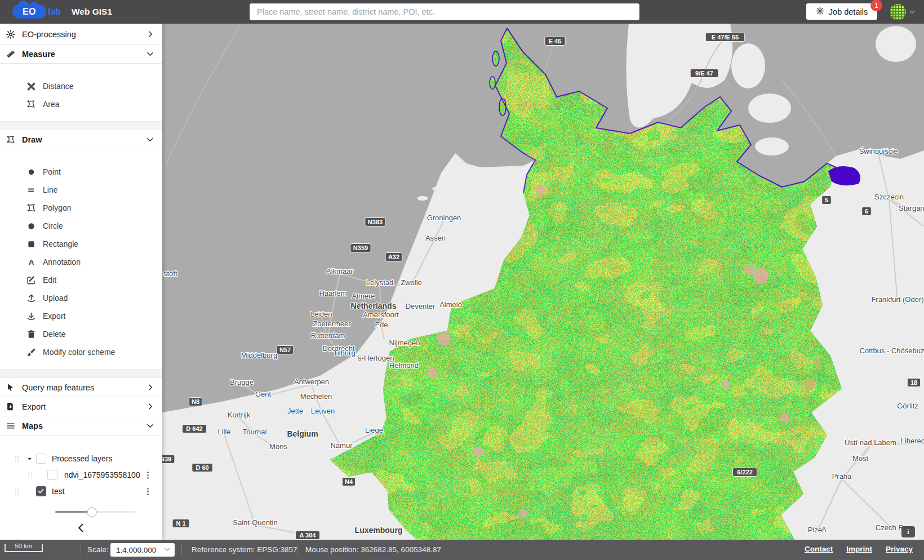 This screenshot has width=924, height=560. I want to click on map-label: Frankfurt (Oder), so click(897, 300).